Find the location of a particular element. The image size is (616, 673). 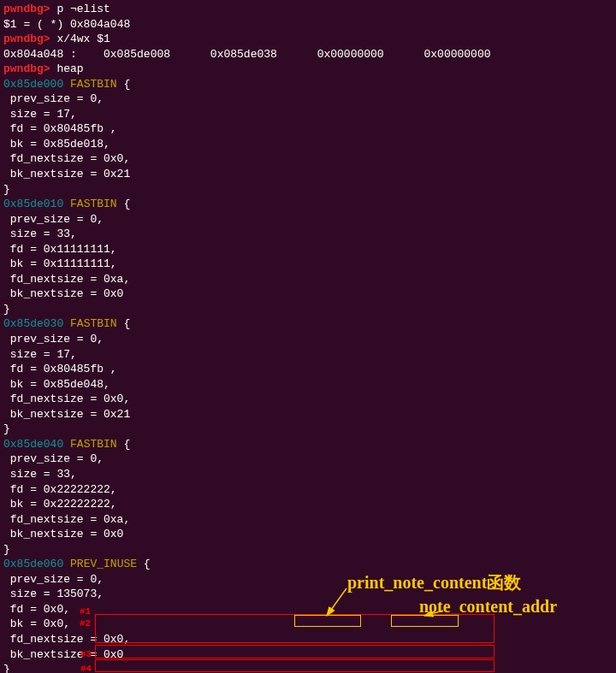

terminal-line: 0x85de040 FASTBIN { is located at coordinates (308, 445).